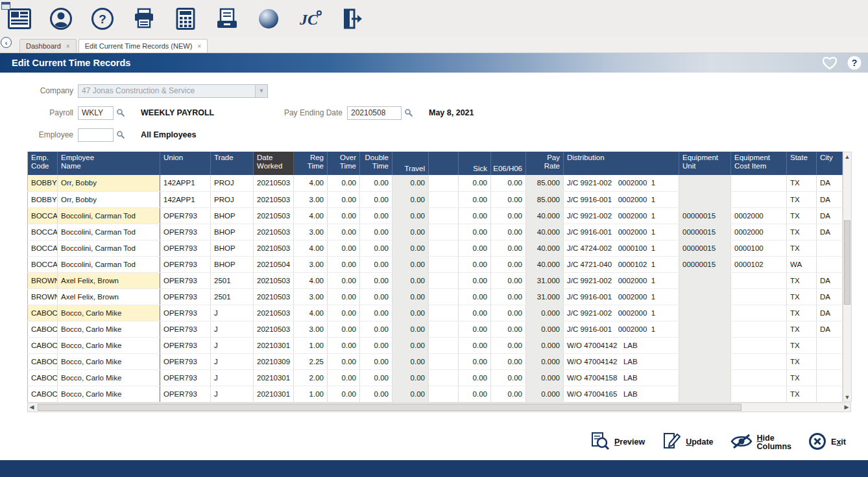 Image resolution: width=868 pixels, height=477 pixels. Describe the element at coordinates (509, 394) in the screenshot. I see `cell-e06_h06: 0.00` at that location.